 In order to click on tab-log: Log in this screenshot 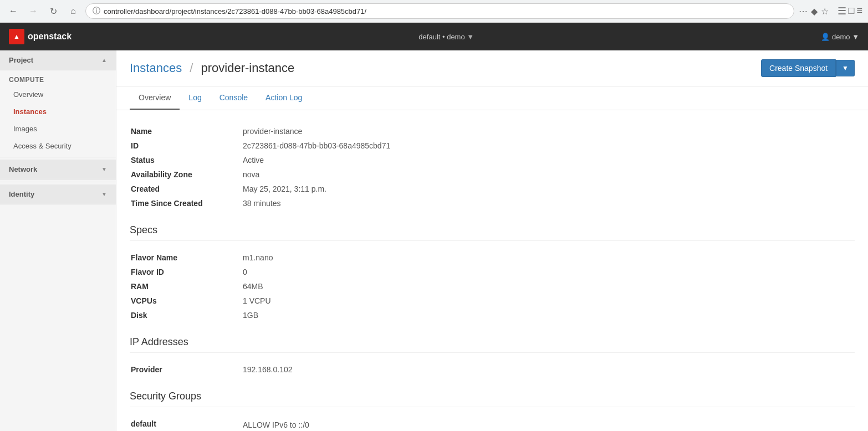, I will do `click(195, 98)`.